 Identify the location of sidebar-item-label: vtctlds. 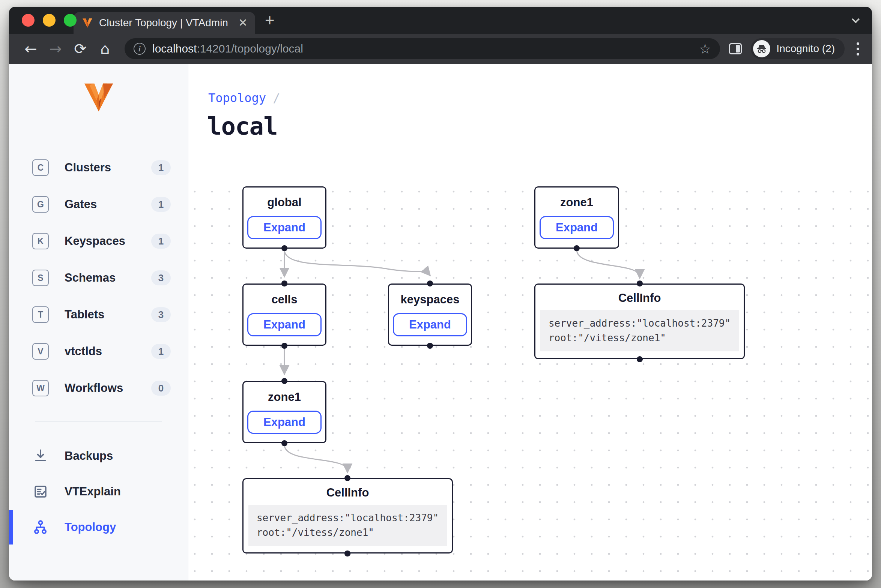
(100, 351).